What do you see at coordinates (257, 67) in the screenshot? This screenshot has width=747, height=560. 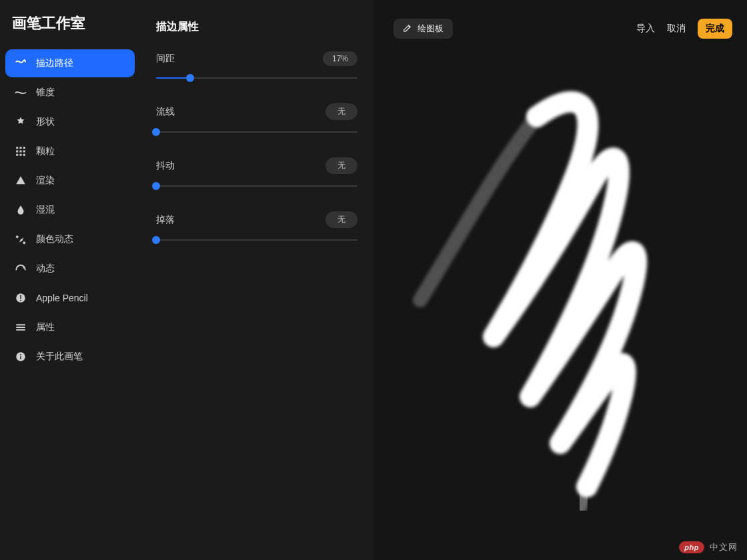 I see `prop-spacing: 间距 17%` at bounding box center [257, 67].